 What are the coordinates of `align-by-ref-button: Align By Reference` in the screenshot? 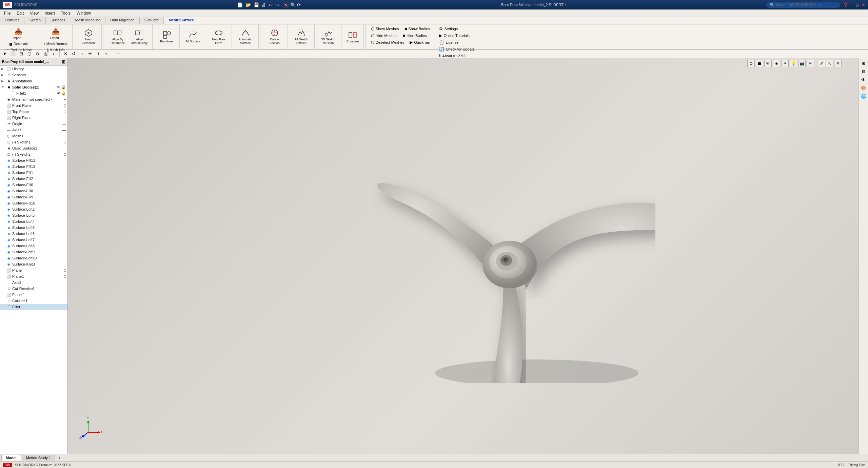 It's located at (118, 37).